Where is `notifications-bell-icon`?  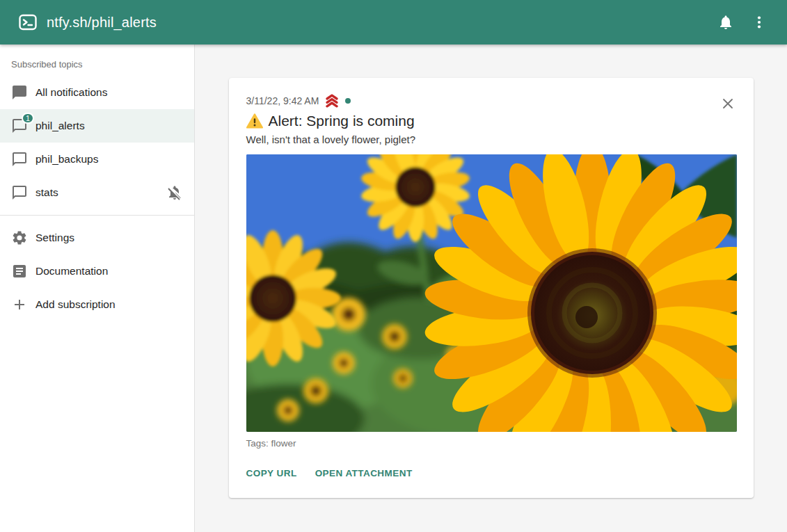
notifications-bell-icon is located at coordinates (726, 22).